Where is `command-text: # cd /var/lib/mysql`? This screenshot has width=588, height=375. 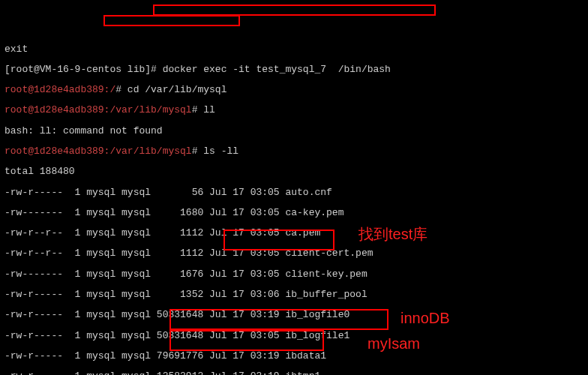 command-text: # cd /var/lib/mysql is located at coordinates (171, 90).